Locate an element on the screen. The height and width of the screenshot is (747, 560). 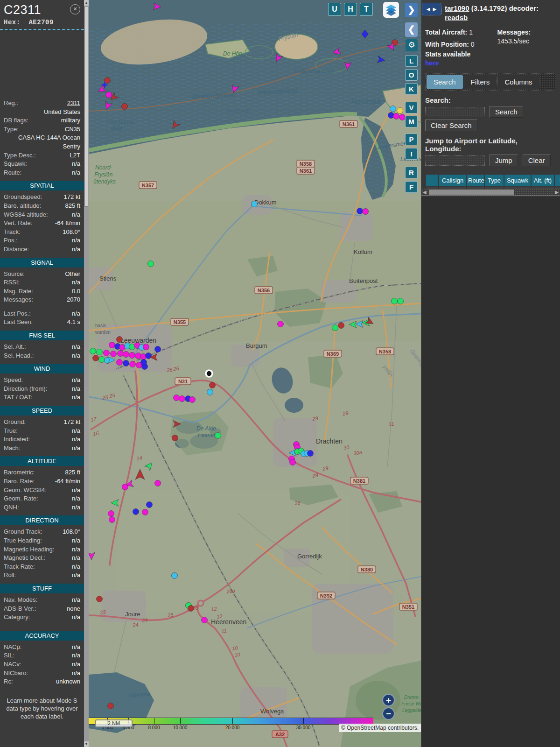
map-button-p: P is located at coordinates (412, 139).